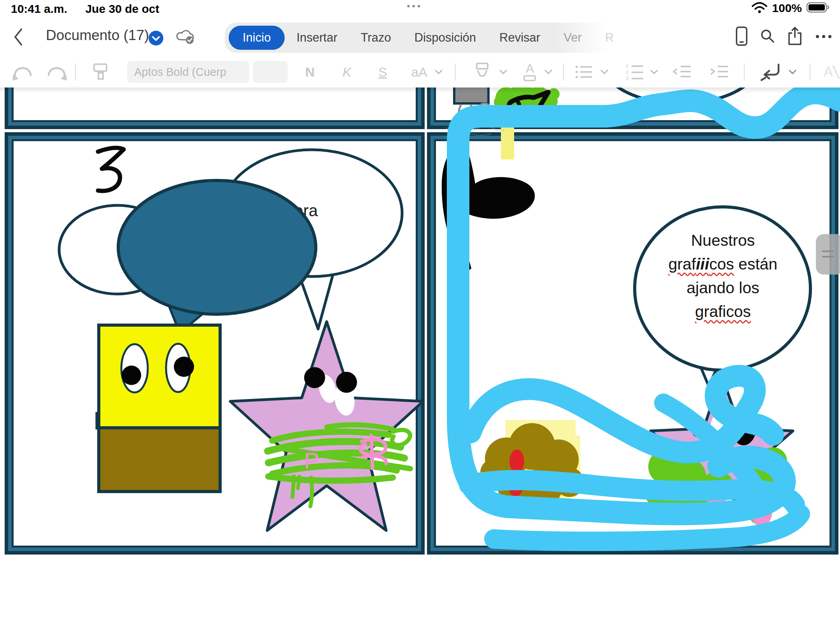  Describe the element at coordinates (627, 72) in the screenshot. I see `svg-text: 2` at that location.